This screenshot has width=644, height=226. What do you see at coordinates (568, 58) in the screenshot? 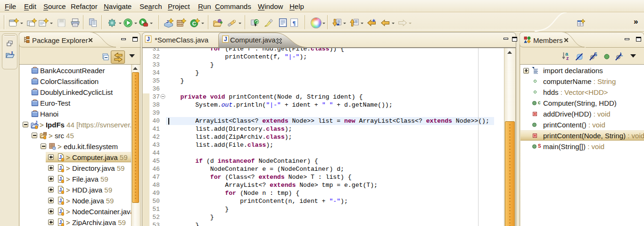
I see `svg-text: z` at bounding box center [568, 58].